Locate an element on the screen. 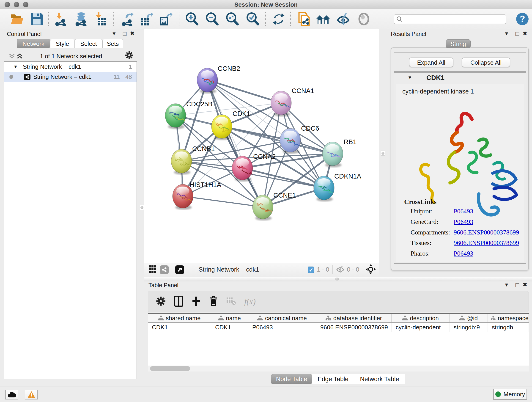  column-header: shared name is located at coordinates (179, 318).